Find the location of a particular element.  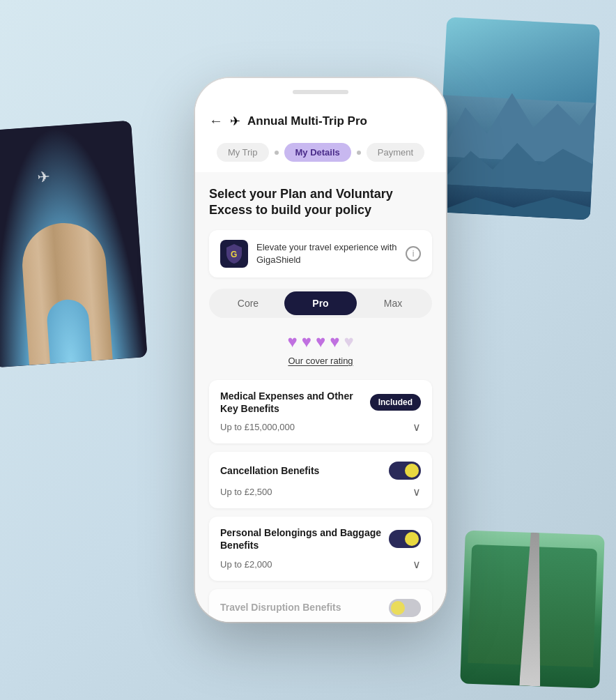

rating-label: Our cover rating is located at coordinates (321, 361).